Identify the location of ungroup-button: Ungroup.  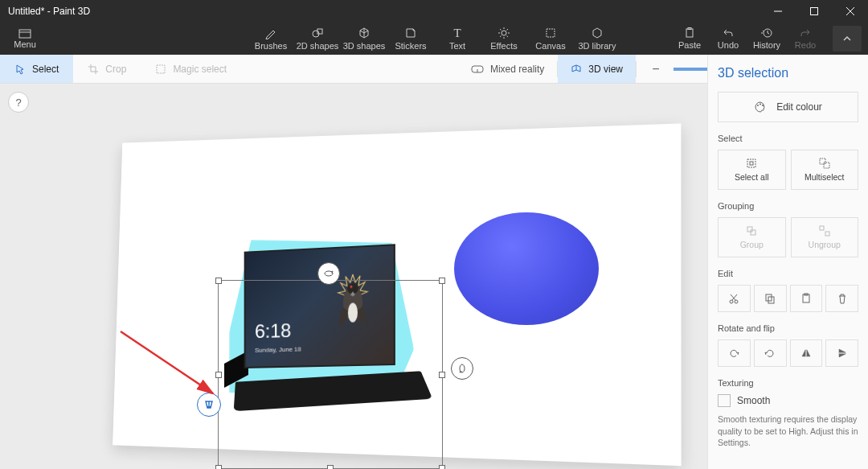
(825, 237).